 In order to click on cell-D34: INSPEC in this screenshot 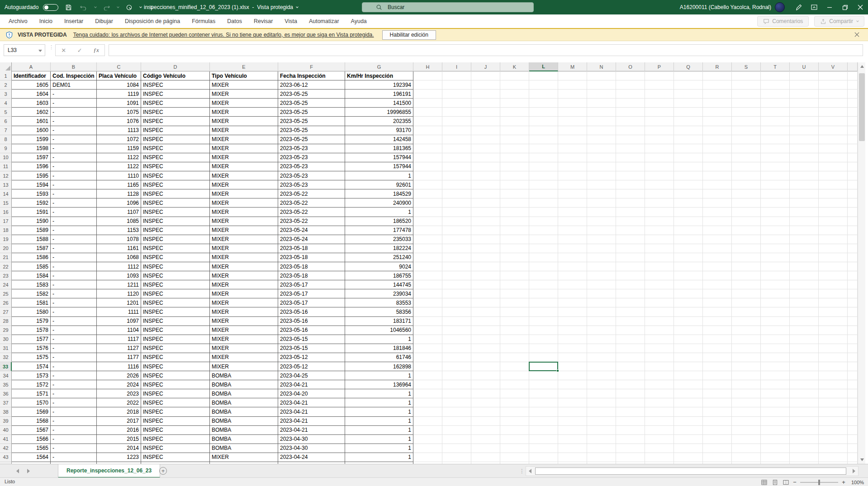, I will do `click(175, 376)`.